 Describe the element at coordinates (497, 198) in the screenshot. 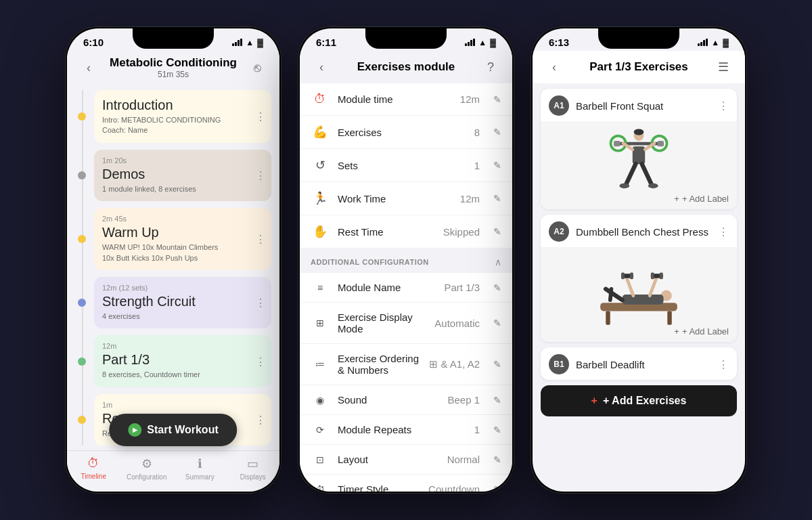

I see `edit-icon-worktime: ✎` at that location.